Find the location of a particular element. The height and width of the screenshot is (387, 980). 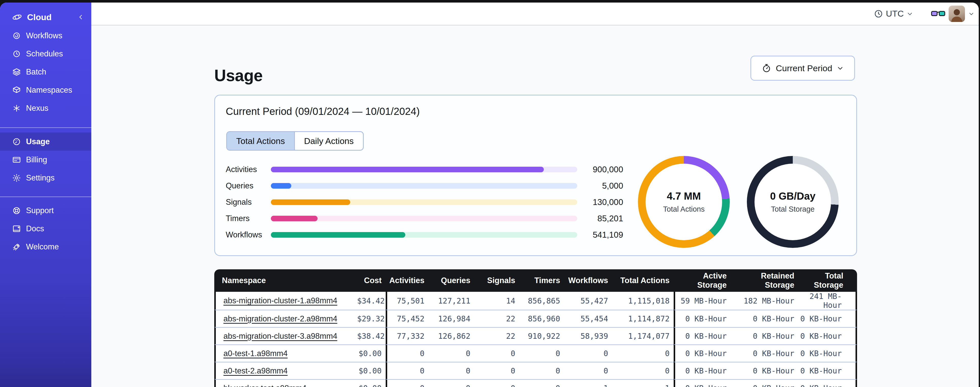

cost-cell: $29.32 is located at coordinates (371, 318).